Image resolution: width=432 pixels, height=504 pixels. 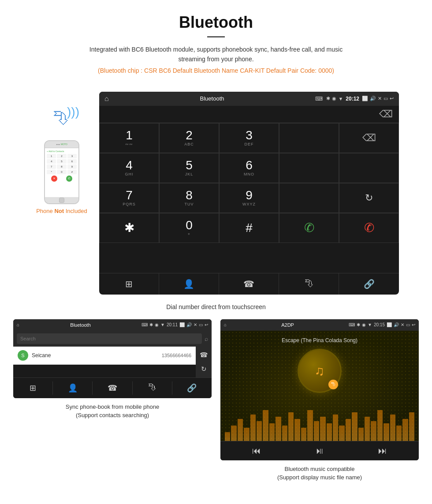 What do you see at coordinates (320, 451) in the screenshot?
I see `play-pause-button: ⏯` at bounding box center [320, 451].